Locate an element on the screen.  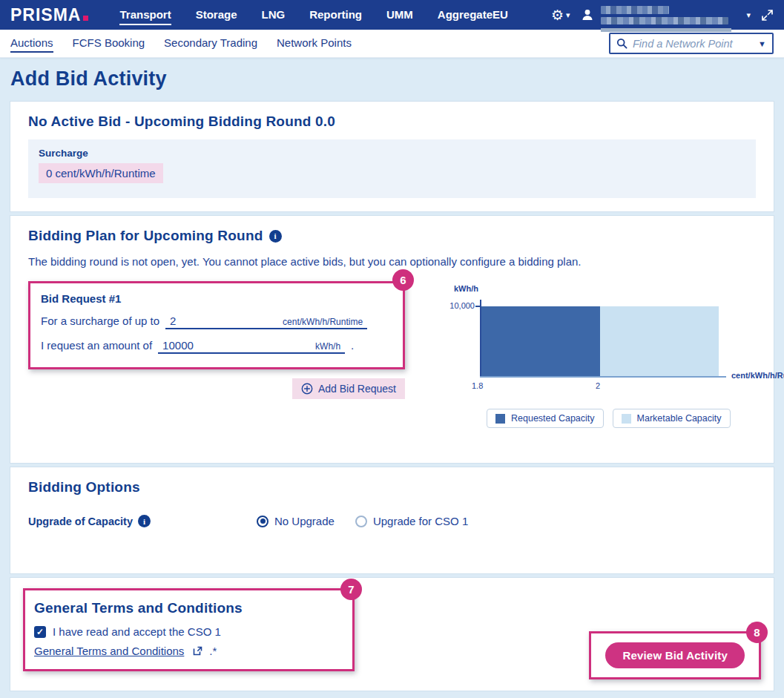
legend-item-requested: Requested Capacity is located at coordinates (545, 418).